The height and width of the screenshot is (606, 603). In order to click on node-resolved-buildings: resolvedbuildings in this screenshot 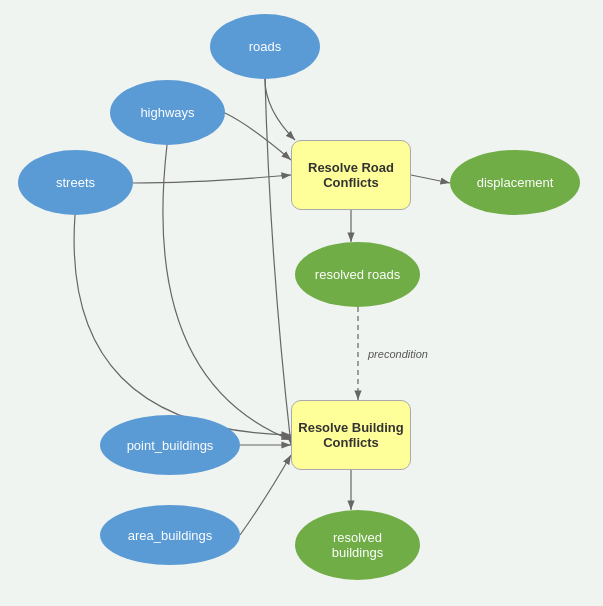, I will do `click(358, 545)`.